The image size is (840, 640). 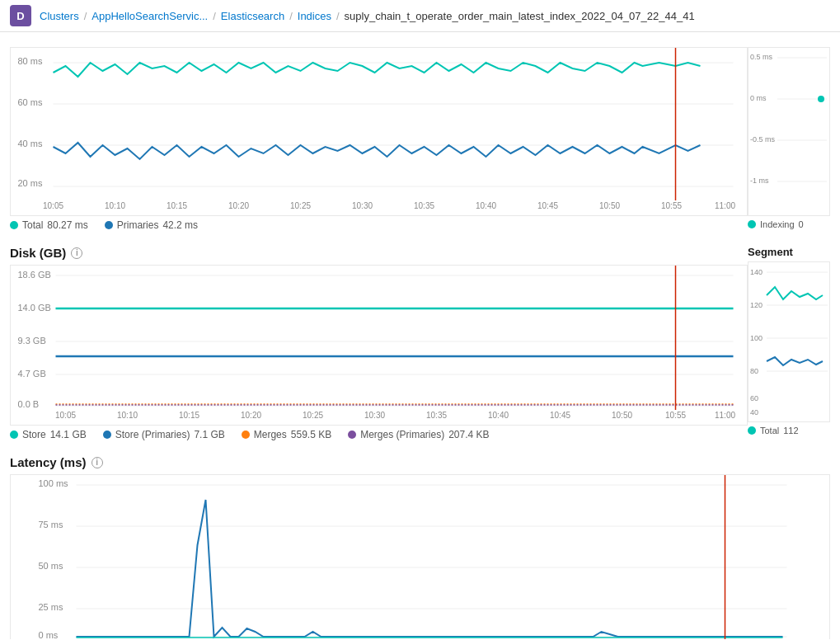 What do you see at coordinates (153, 435) in the screenshot?
I see `legend-store-primaries-label: Store (Primaries)` at bounding box center [153, 435].